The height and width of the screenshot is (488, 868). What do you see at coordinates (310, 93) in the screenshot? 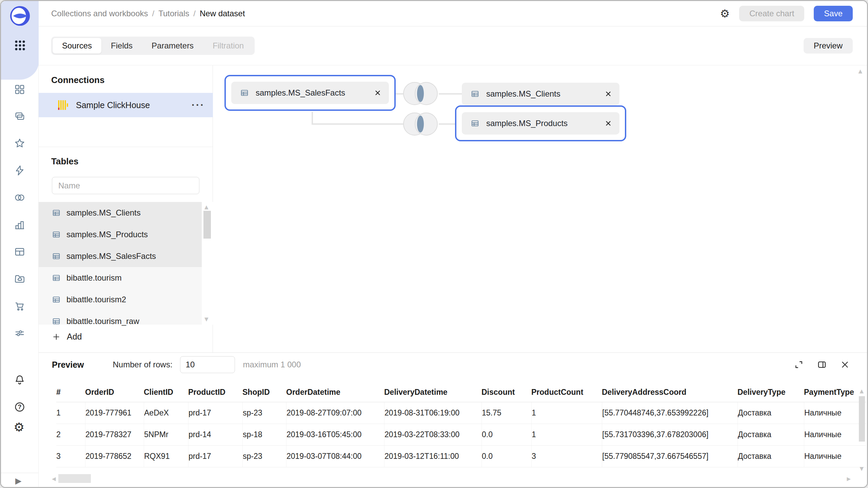
I see `source-node-salesfacts: samples.MS_SalesFacts` at bounding box center [310, 93].